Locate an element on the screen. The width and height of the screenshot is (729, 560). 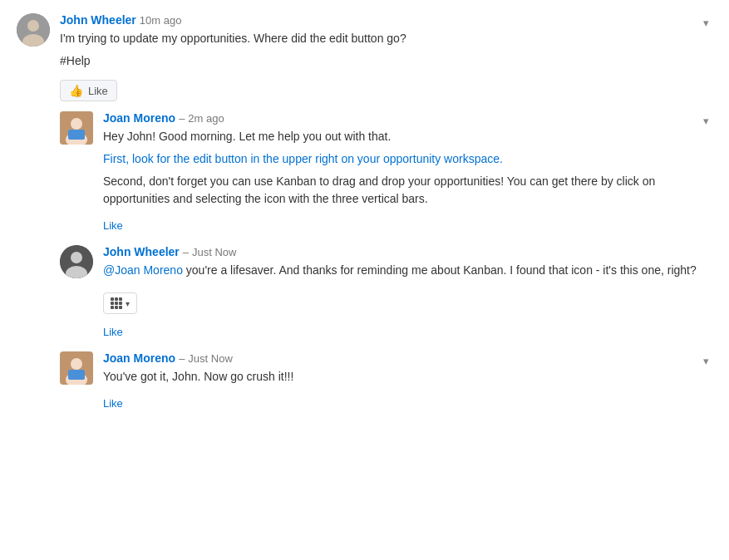
reply2-body-text: @Joan Moreno you're a lifesaver. And tha… is located at coordinates (407, 271).